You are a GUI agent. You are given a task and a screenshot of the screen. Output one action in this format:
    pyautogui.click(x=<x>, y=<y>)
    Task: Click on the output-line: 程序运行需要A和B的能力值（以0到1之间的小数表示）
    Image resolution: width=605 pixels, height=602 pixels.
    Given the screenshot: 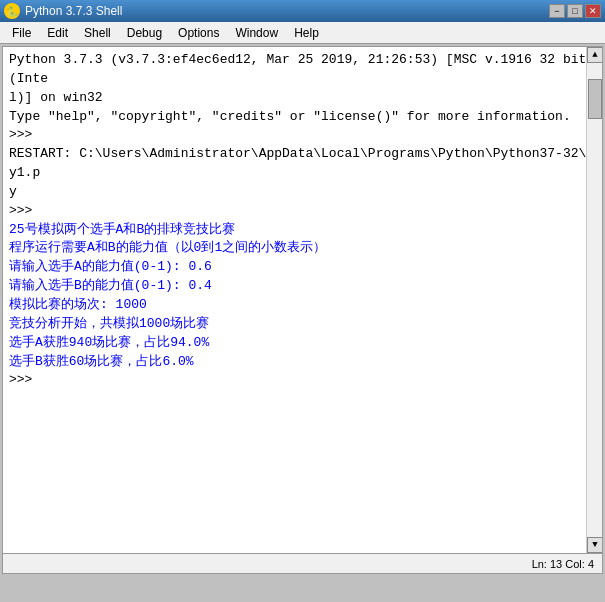 What is the action you would take?
    pyautogui.click(x=302, y=248)
    